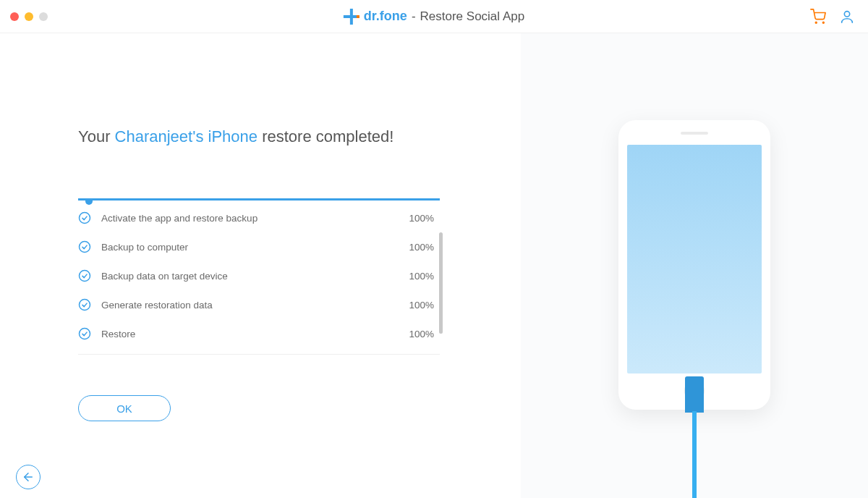  I want to click on step-row: Restore100%, so click(259, 334).